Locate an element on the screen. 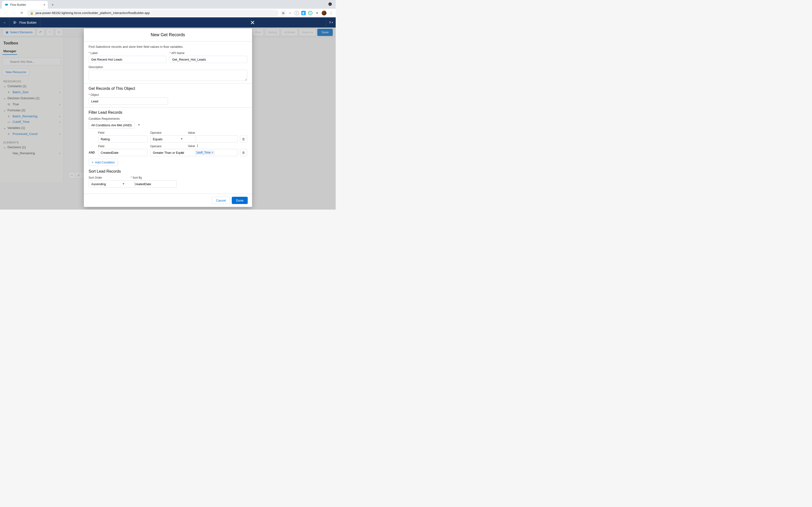  sort-section-header: Sort Lead Records is located at coordinates (168, 172).